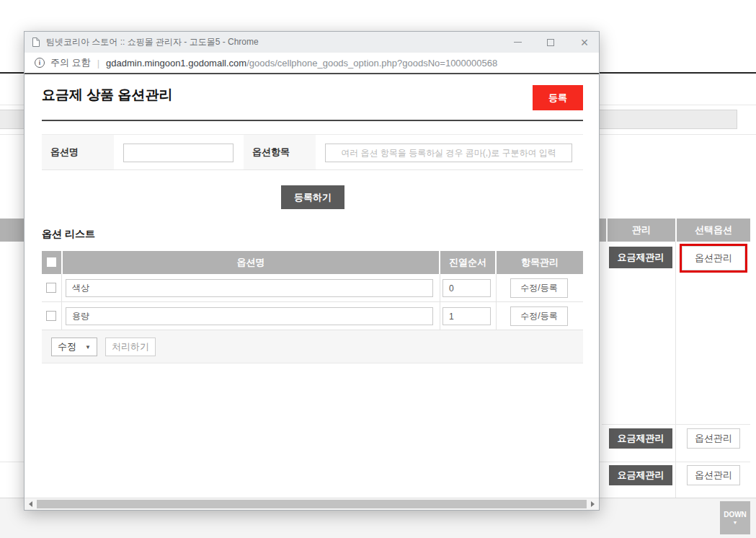 The image size is (756, 538). Describe the element at coordinates (517, 42) in the screenshot. I see `minimize-button` at that location.